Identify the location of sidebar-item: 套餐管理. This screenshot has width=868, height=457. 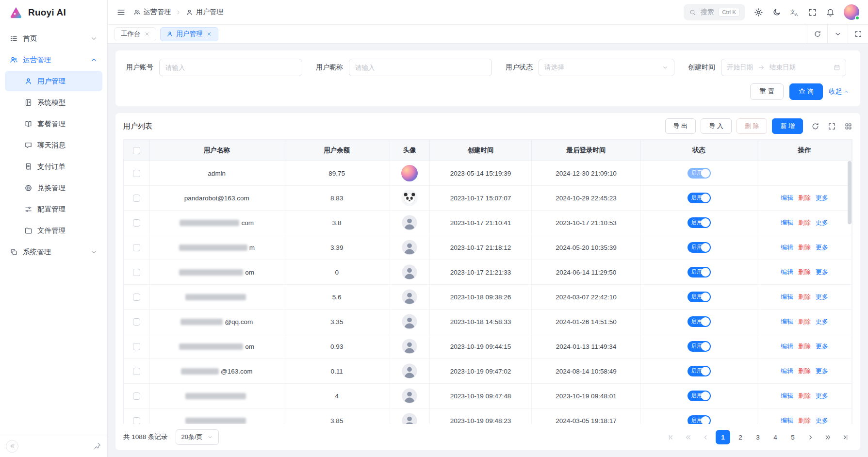
(53, 124).